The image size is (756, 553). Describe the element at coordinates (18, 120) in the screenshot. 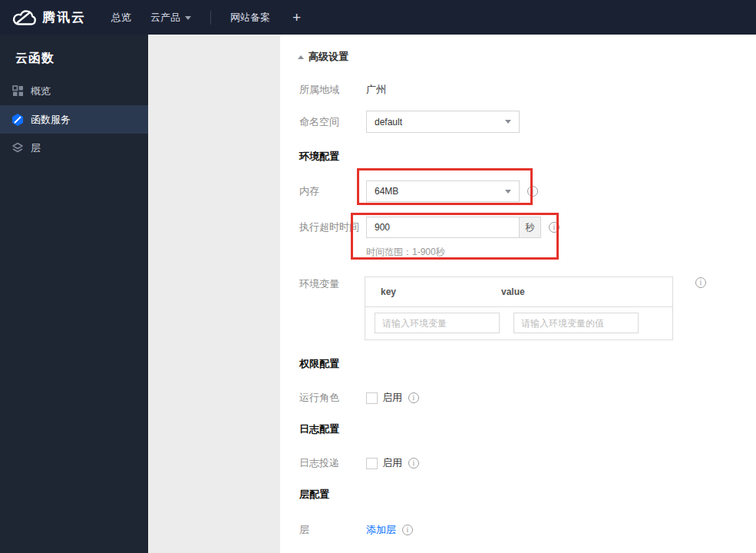

I see `function-hexagon-icon` at that location.